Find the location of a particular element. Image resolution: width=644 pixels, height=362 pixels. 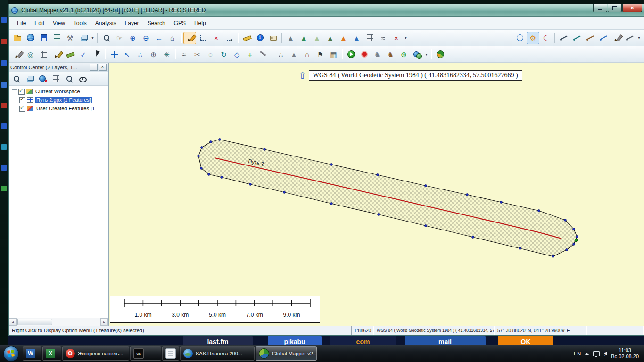

taskbar-button-word is located at coordinates (32, 354).